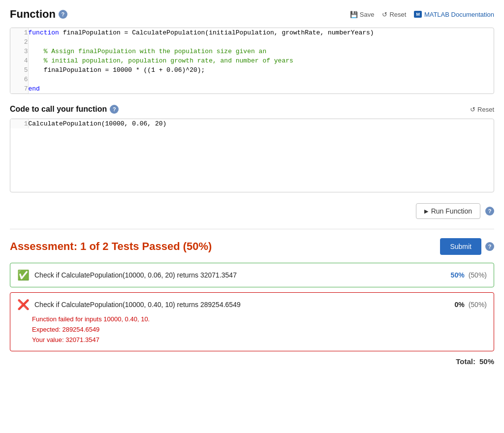 This screenshot has height=433, width=504. What do you see at coordinates (261, 61) in the screenshot?
I see `code-content: % initial population, population growth …` at bounding box center [261, 61].